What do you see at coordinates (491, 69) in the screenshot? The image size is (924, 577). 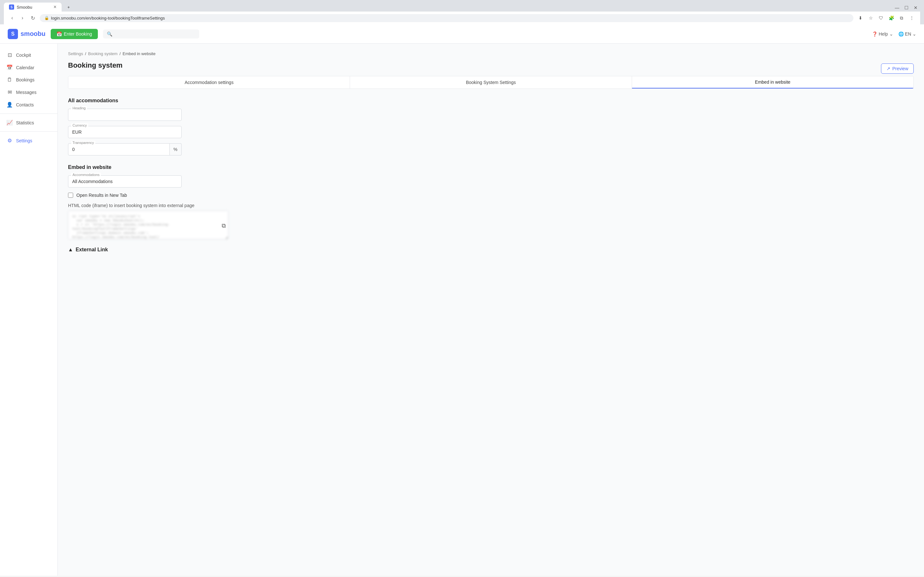 I see `page-title-row: Booking system ↗ Preview` at bounding box center [491, 69].